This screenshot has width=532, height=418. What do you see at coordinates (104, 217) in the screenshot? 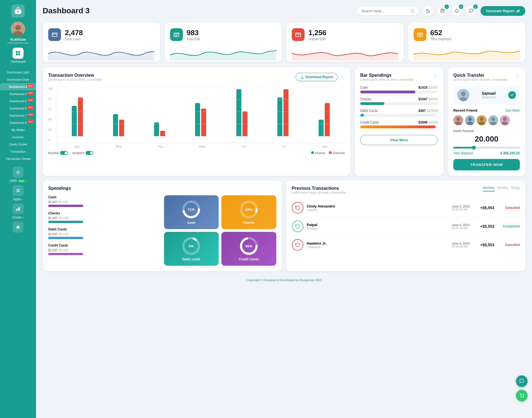
I see `spending-checks: Checks $1,567 /$5,000` at bounding box center [104, 217].